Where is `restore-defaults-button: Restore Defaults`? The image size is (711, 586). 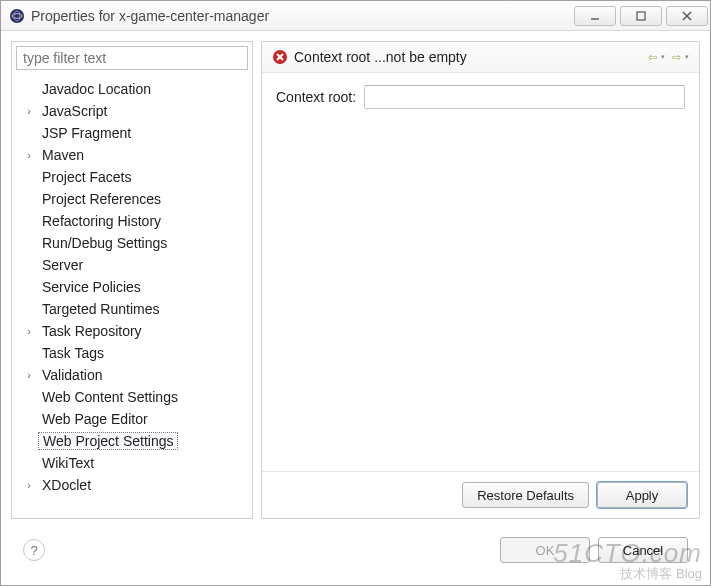
restore-defaults-button: Restore Defaults is located at coordinates (526, 495).